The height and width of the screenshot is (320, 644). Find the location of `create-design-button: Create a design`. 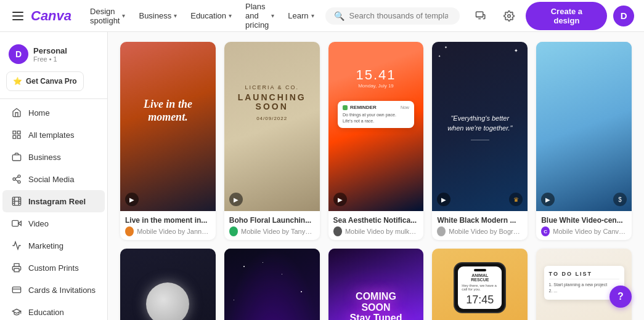

create-design-button: Create a design is located at coordinates (566, 16).